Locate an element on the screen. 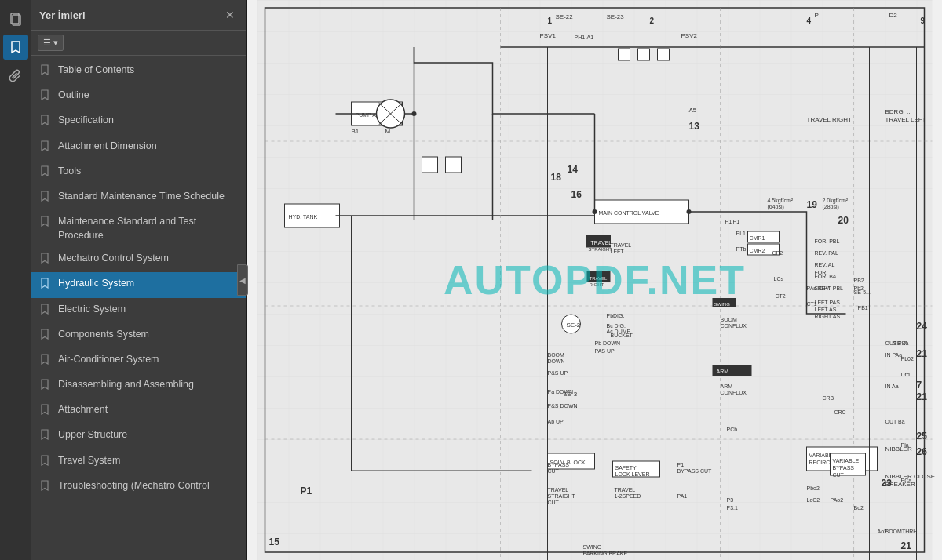 This screenshot has height=560, width=942. svg-text: TRAVEL LEFT is located at coordinates (906, 119).